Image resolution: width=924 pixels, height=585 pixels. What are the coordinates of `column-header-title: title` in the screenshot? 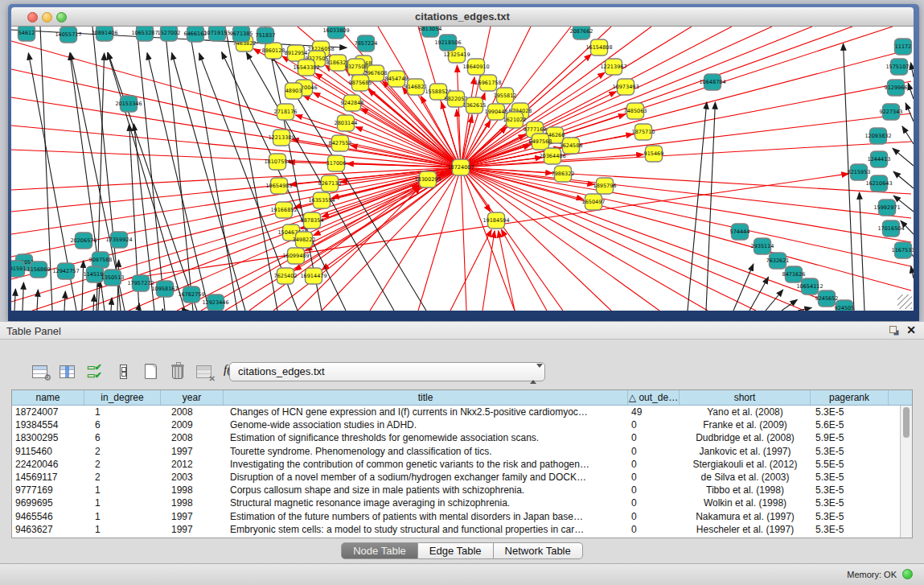 It's located at (426, 398).